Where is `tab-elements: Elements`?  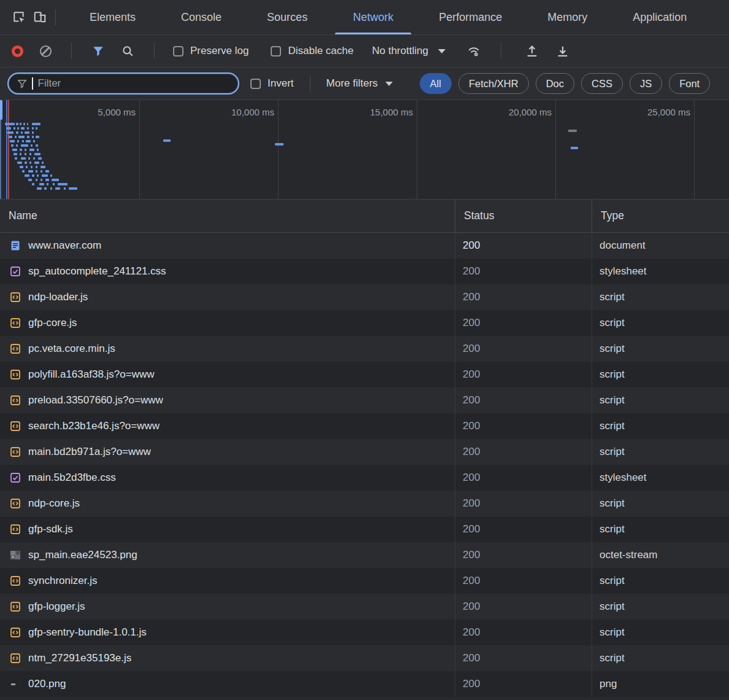 tab-elements: Elements is located at coordinates (113, 17).